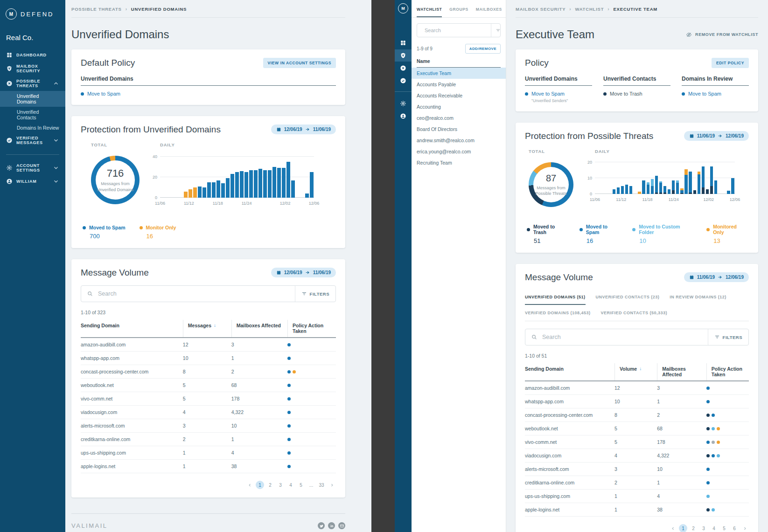  I want to click on watchlist-item: Accounting, so click(459, 107).